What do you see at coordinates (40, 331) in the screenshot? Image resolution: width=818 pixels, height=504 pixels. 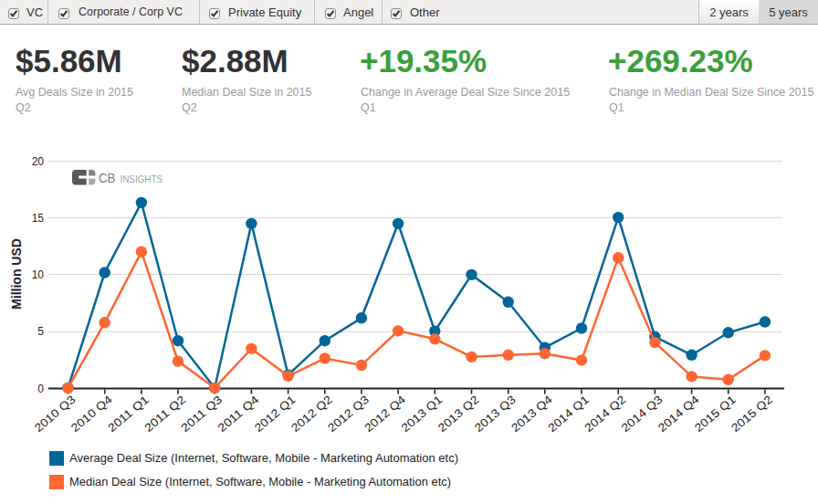 I see `svg-text: 5` at bounding box center [40, 331].